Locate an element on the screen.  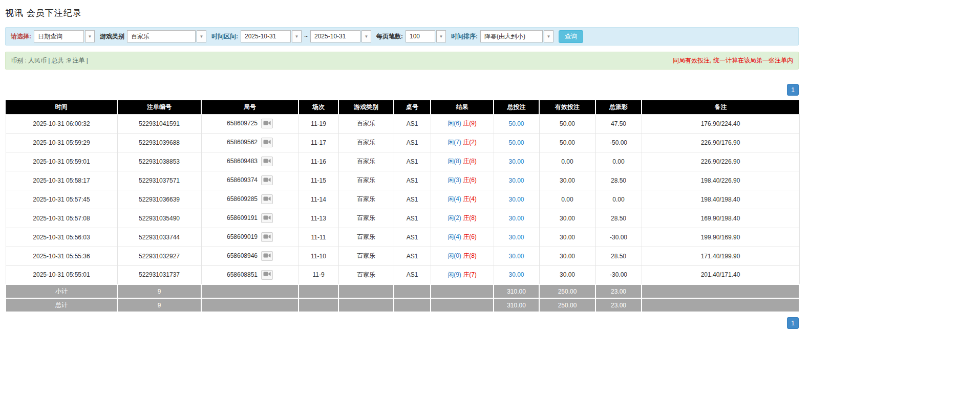
currency-summary-text: 币别 : 人民币 | 总共 :9 注单 | is located at coordinates (49, 60).